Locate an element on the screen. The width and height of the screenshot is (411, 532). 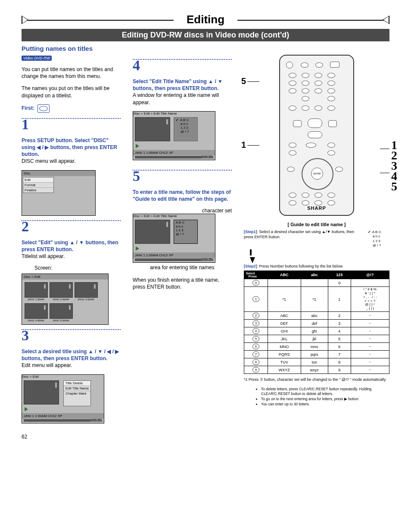
step1-screen: Disc Edit Format Finalize is located at coordinates (59, 193).